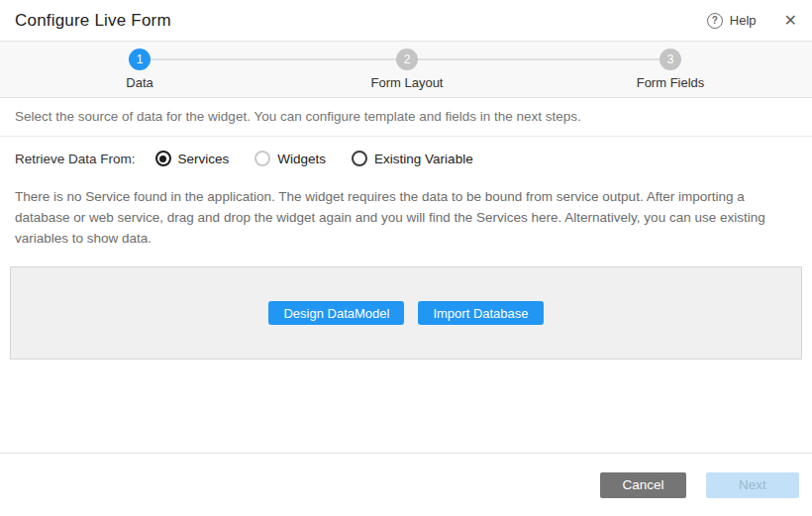 Image resolution: width=812 pixels, height=516 pixels. I want to click on help-icon: ?, so click(715, 21).